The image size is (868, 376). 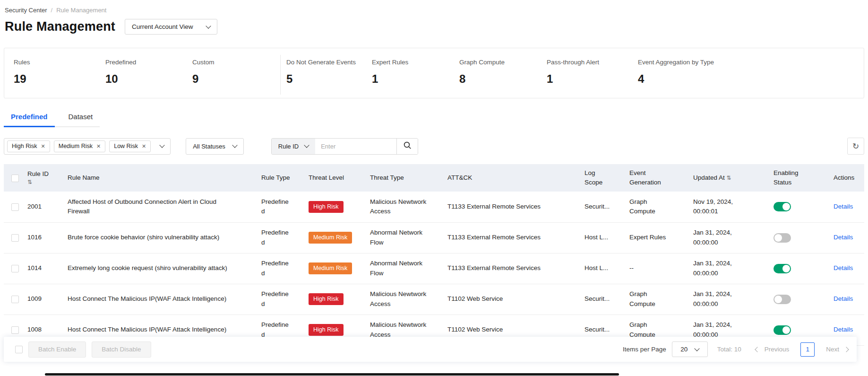 I want to click on column-rule-name: Rule Name, so click(x=161, y=178).